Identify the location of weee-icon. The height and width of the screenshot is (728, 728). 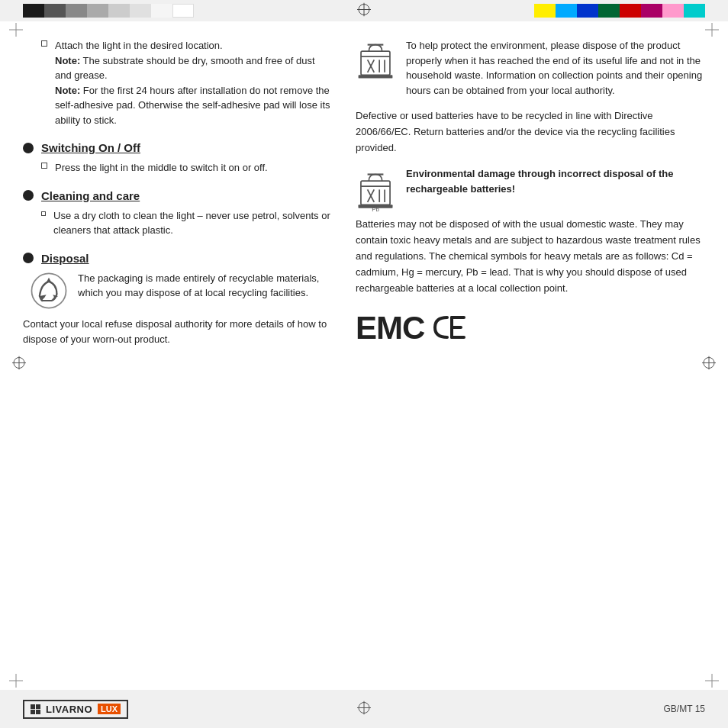
(375, 58).